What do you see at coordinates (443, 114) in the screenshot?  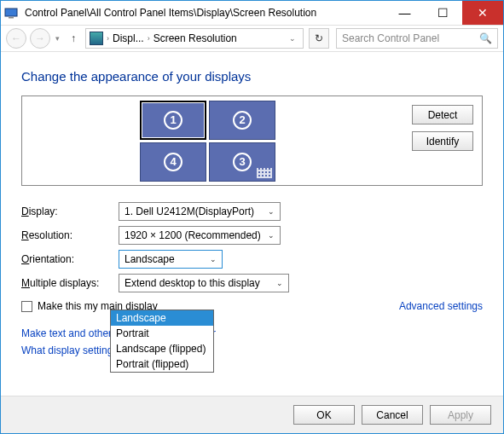 I see `detect-button: Detect` at bounding box center [443, 114].